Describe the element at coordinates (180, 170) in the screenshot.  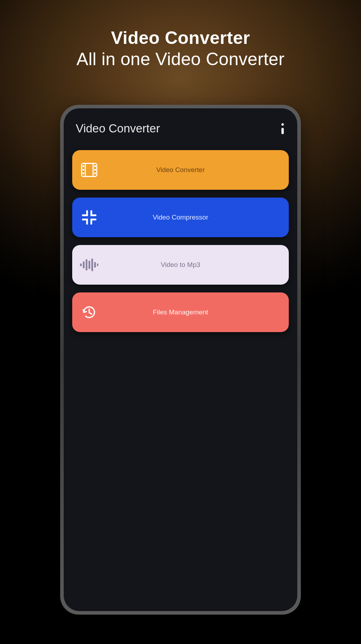
I see `menu-item-label: Video Converter` at that location.